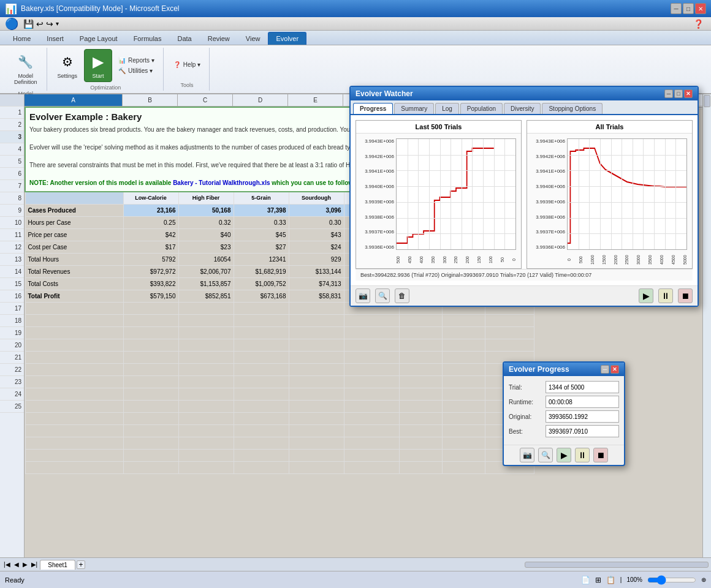 The image size is (711, 588). What do you see at coordinates (382, 296) in the screenshot?
I see `watcher-search-button: 🔍` at bounding box center [382, 296].